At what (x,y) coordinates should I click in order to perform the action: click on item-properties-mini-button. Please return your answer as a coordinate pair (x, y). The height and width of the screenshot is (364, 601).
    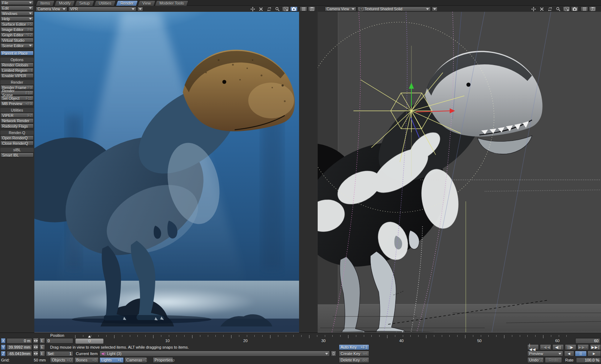
    Looking at the image, I should click on (333, 354).